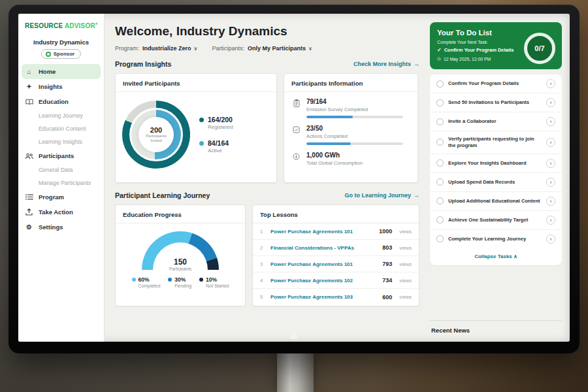 Image resolution: width=588 pixels, height=392 pixels. I want to click on education-gauge-chart: 150 Participants, so click(180, 251).